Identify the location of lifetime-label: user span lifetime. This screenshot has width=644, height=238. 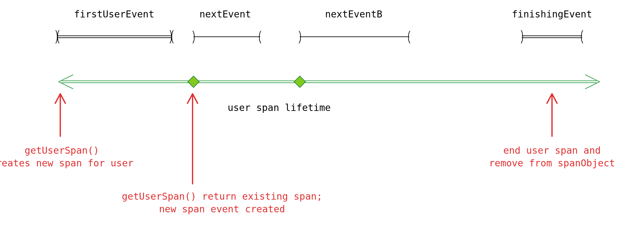
(279, 108).